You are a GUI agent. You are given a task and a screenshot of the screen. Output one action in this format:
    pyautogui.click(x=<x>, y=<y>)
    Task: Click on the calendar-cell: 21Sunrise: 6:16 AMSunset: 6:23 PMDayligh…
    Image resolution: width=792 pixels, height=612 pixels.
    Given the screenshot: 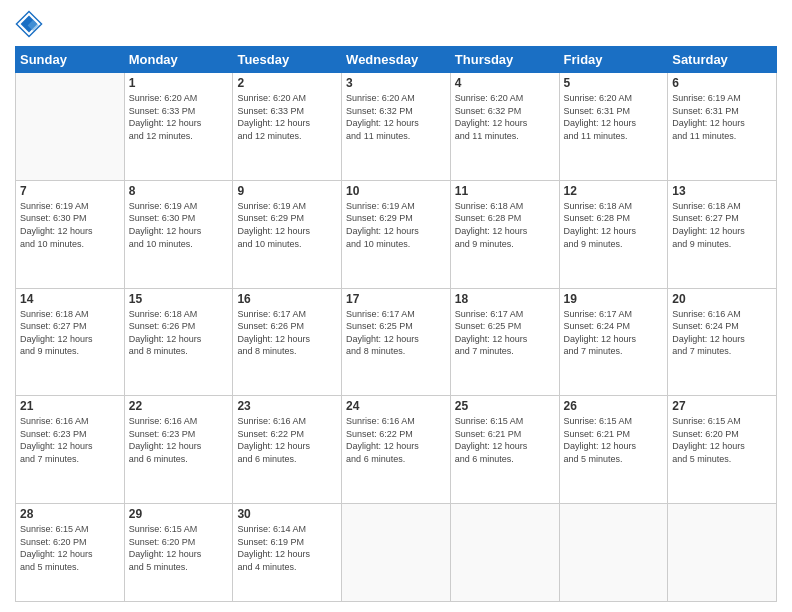 What is the action you would take?
    pyautogui.click(x=70, y=450)
    